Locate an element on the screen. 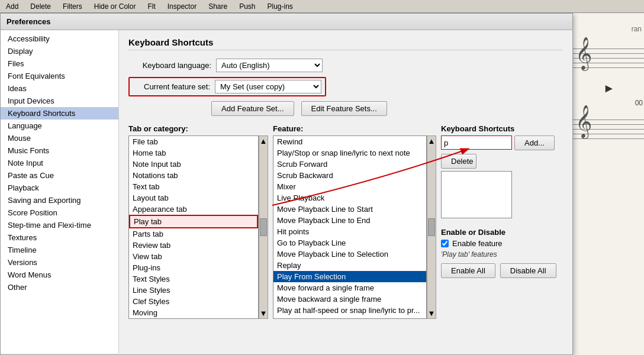  feature-list-item: Rewind is located at coordinates (350, 142).